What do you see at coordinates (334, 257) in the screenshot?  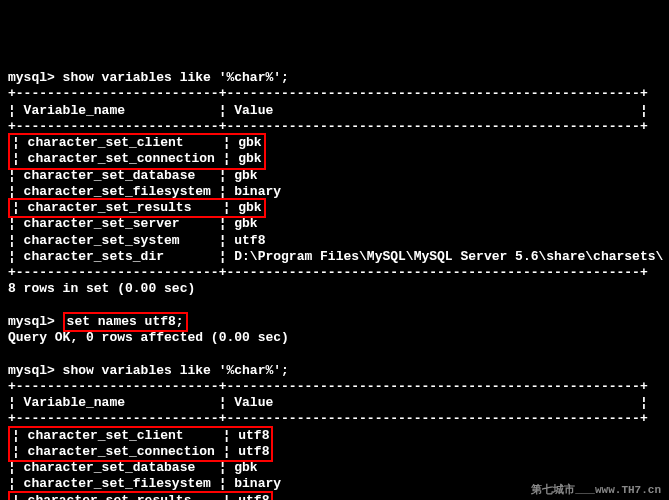 I see `table-row: ¦ character_sets_dir ¦ D:\Program Files\…` at bounding box center [334, 257].